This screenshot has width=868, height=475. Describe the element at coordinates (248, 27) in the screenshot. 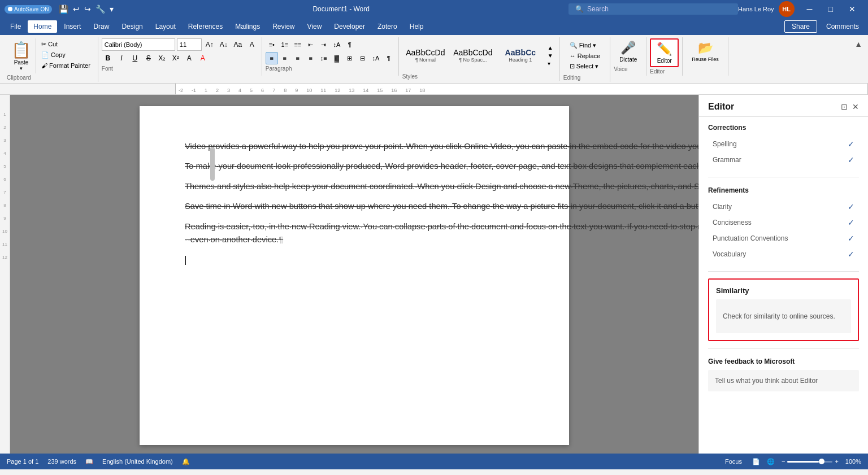

I see `menu-mailings: Mailings` at that location.